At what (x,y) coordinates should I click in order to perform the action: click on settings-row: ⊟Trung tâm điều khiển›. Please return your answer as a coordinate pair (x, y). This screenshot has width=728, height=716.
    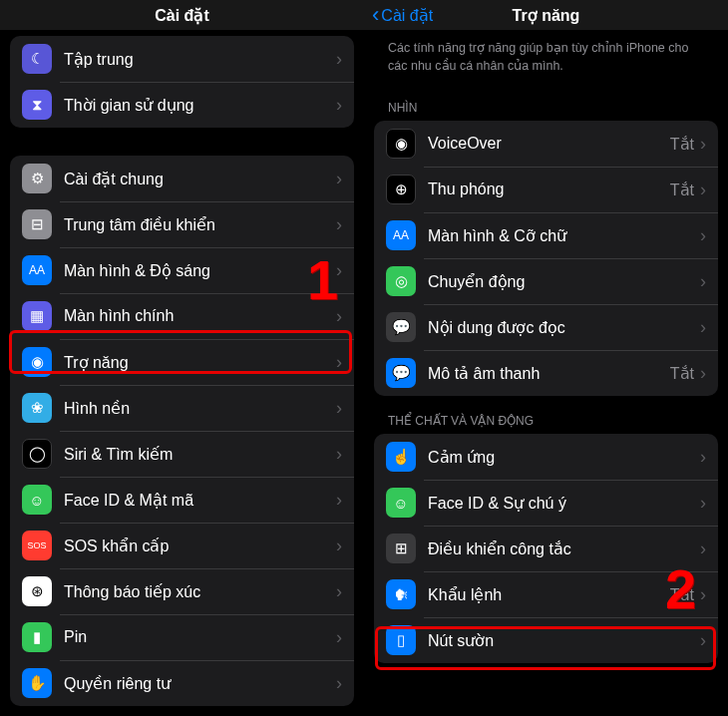
    Looking at the image, I should click on (182, 224).